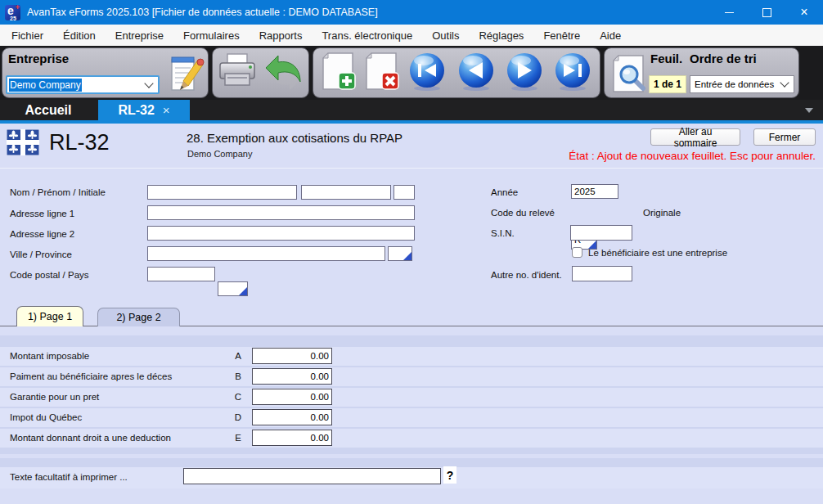  Describe the element at coordinates (692, 155) in the screenshot. I see `status-message: État : Ajout de nouveaux feuillet. Esc p…` at that location.